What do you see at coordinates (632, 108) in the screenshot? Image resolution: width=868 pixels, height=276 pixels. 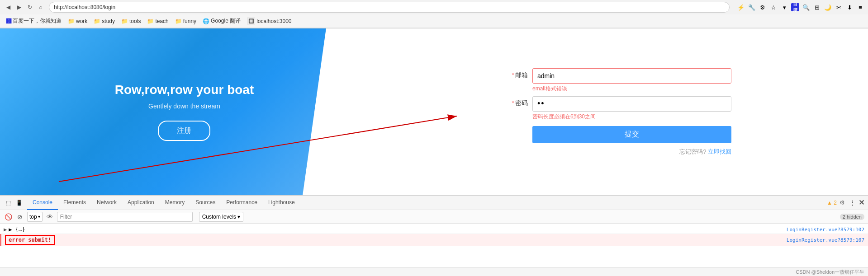 I see `password-input-wrap: 密码长度必须在6到30之间` at bounding box center [632, 108].